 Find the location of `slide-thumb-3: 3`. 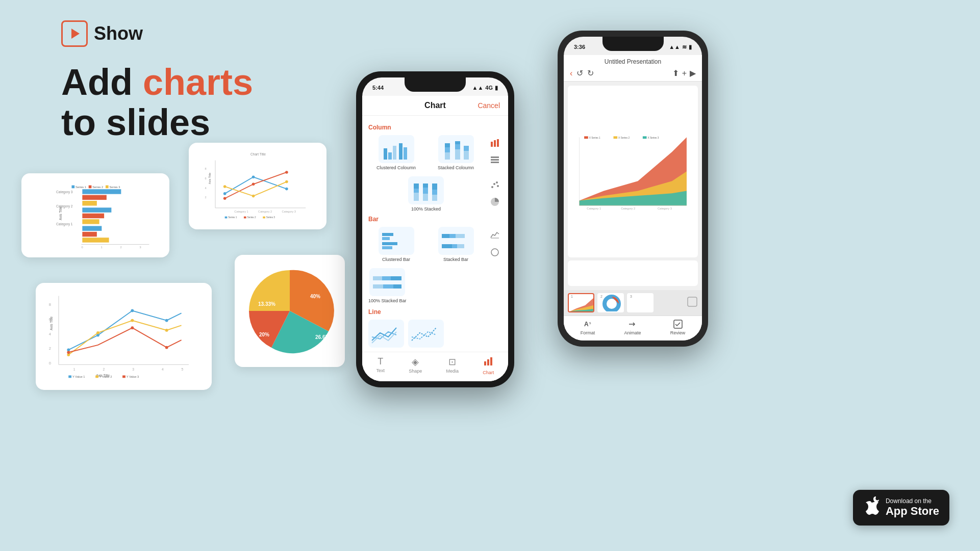

slide-thumb-3: 3 is located at coordinates (640, 303).